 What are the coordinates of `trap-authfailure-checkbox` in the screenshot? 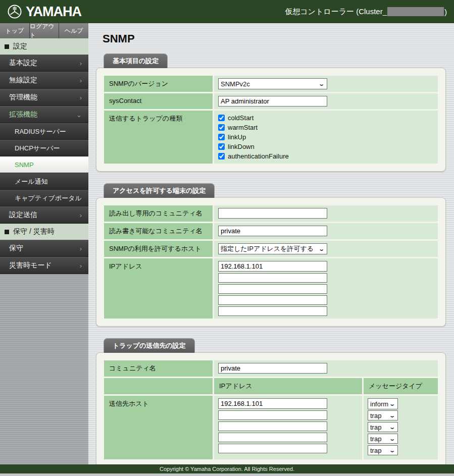 It's located at (221, 156).